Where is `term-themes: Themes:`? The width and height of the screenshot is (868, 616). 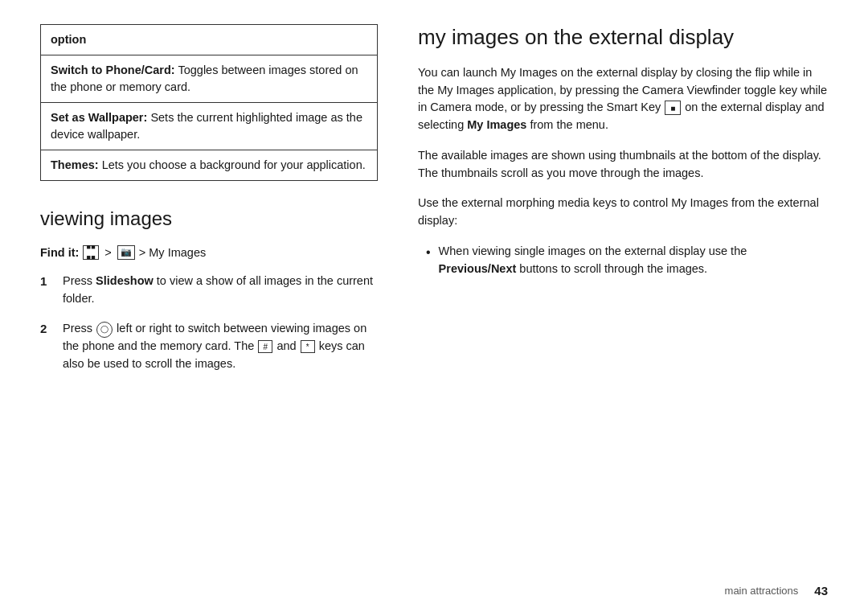
term-themes: Themes: is located at coordinates (75, 165).